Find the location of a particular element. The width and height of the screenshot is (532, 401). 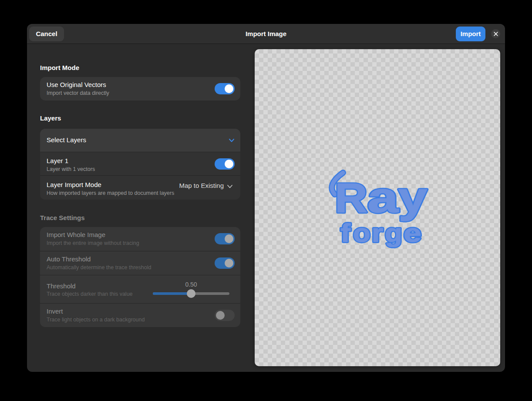

svg-text: R is located at coordinates (351, 198).